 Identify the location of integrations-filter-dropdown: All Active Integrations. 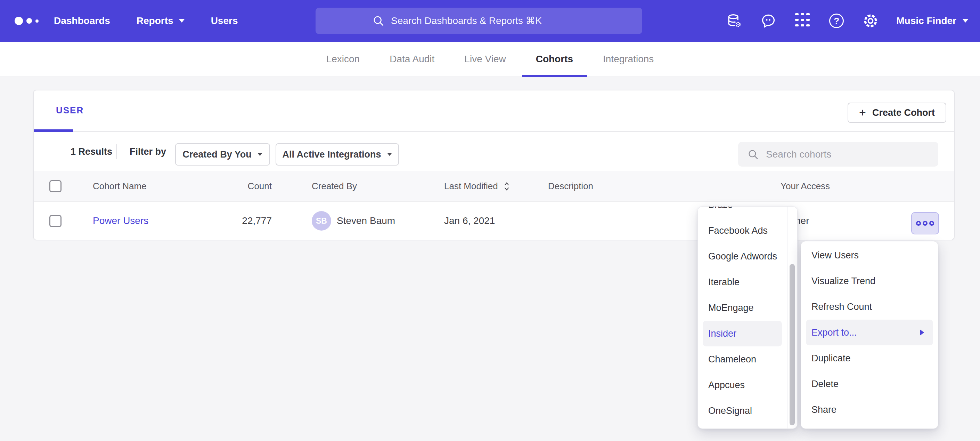
(337, 155).